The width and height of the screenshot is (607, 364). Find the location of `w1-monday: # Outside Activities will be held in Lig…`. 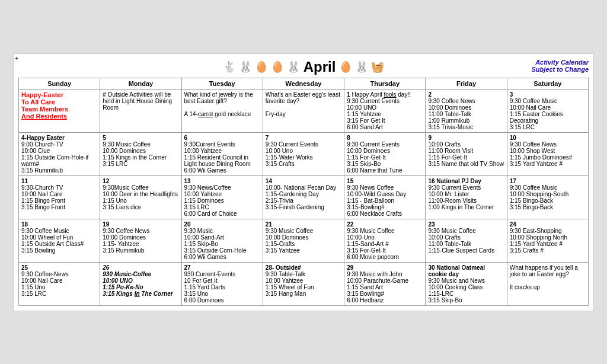

w1-monday: # Outside Activities will be held in Lig… is located at coordinates (141, 110).